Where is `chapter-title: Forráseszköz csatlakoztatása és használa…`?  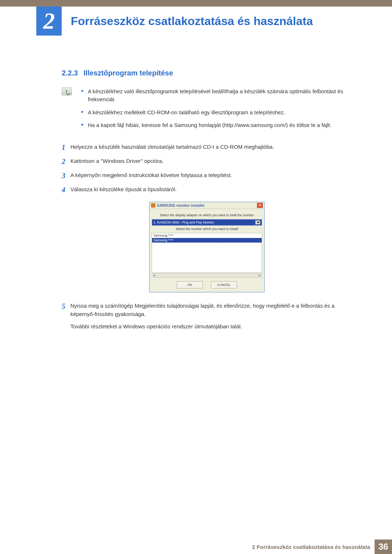 chapter-title: Forráseszköz csatlakoztatása és használa… is located at coordinates (192, 21).